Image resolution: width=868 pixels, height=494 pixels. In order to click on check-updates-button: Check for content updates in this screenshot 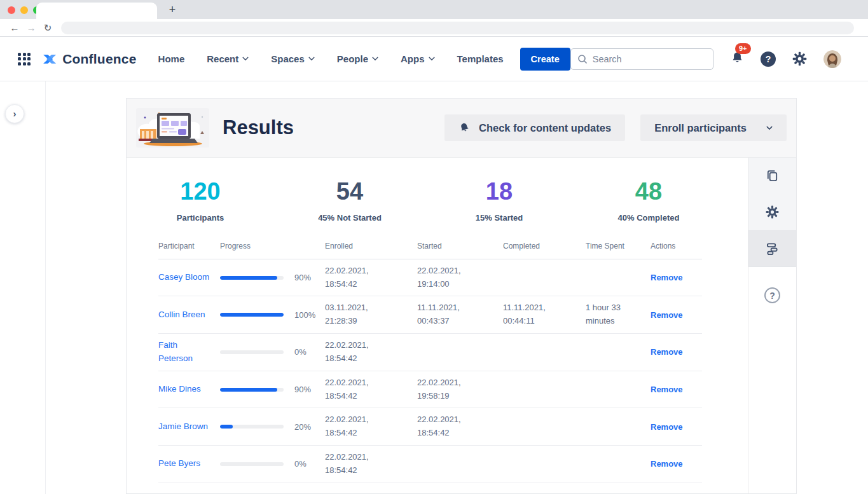, I will do `click(535, 128)`.